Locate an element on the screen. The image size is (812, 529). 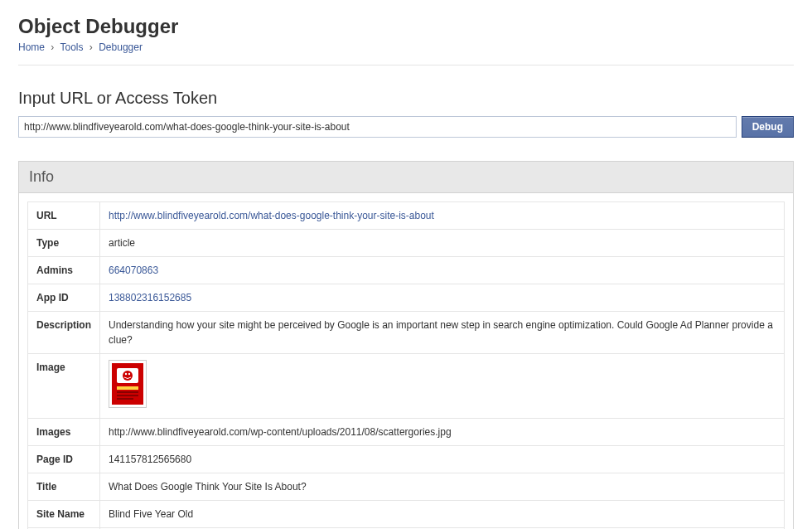
value-title: What Does Google Think Your Site Is Abou… is located at coordinates (442, 488).